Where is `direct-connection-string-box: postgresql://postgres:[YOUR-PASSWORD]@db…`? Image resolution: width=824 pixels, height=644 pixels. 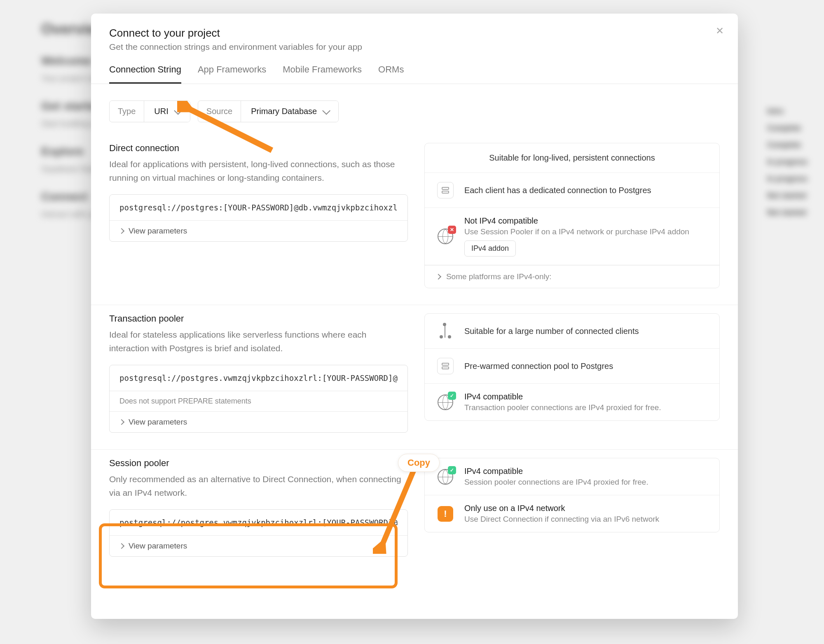
direct-connection-string-box: postgresql://postgres:[YOUR-PASSWORD]@db… is located at coordinates (259, 218).